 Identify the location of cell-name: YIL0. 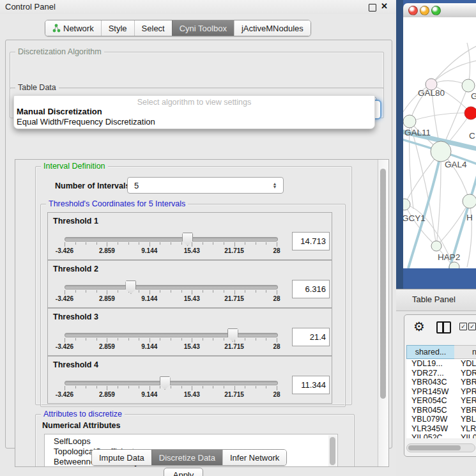
(468, 436).